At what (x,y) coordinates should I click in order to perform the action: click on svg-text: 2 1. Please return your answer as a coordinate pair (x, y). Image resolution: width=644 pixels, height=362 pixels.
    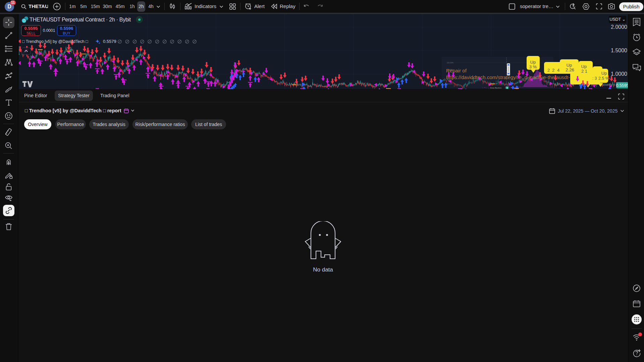
    Looking at the image, I should click on (584, 71).